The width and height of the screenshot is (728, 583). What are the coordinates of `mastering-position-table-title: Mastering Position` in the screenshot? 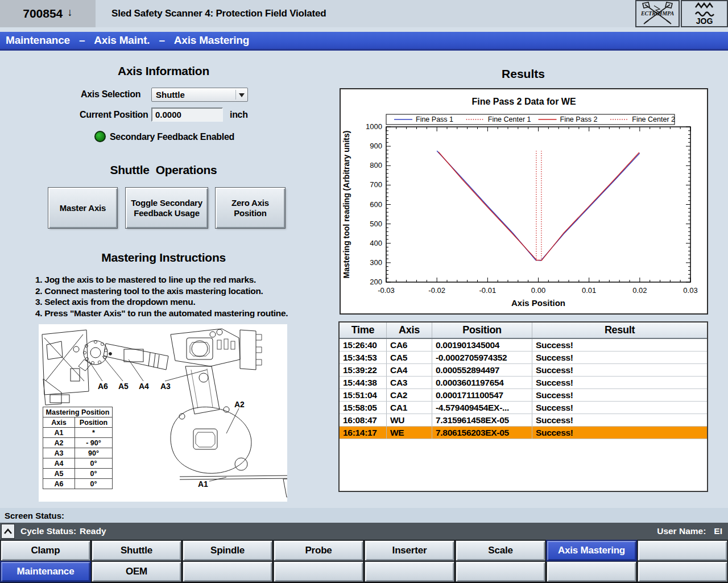 It's located at (78, 412).